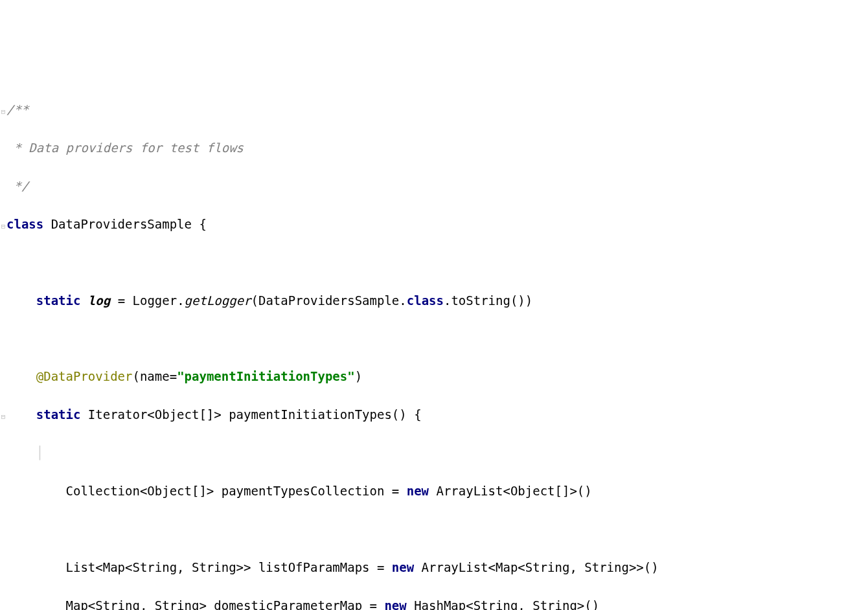  What do you see at coordinates (147, 300) in the screenshot?
I see `code-text: = Logger.` at bounding box center [147, 300].